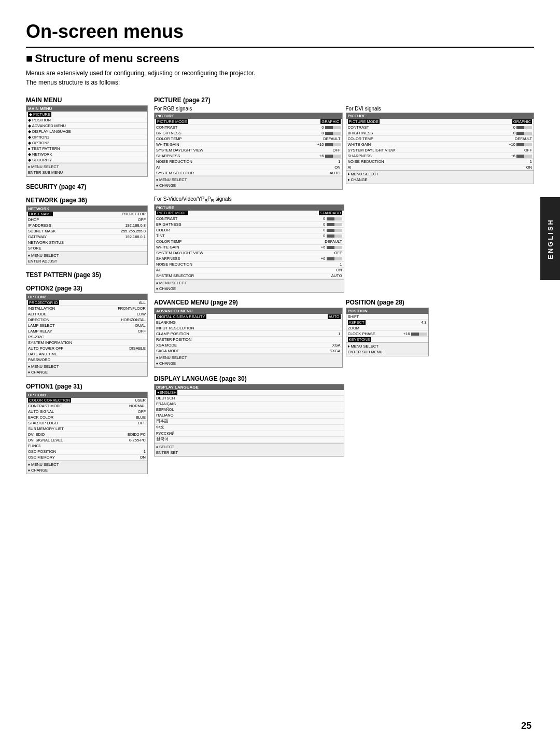  Describe the element at coordinates (87, 209) in the screenshot. I see `network-box-header: NETWORK` at that location.